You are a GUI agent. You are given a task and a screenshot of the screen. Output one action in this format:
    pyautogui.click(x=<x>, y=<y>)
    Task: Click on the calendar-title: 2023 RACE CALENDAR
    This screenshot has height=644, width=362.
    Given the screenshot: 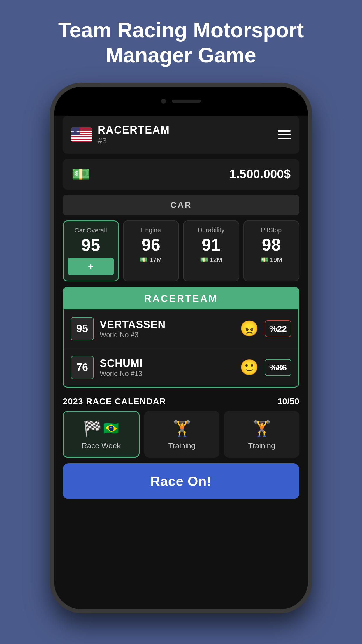 What is the action you would take?
    pyautogui.click(x=114, y=401)
    